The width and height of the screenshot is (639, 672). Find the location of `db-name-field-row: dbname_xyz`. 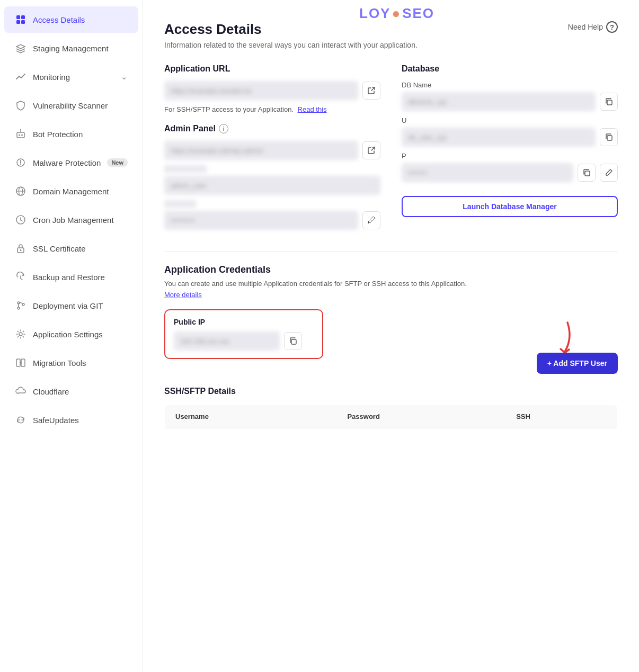

db-name-field-row: dbname_xyz is located at coordinates (510, 102).